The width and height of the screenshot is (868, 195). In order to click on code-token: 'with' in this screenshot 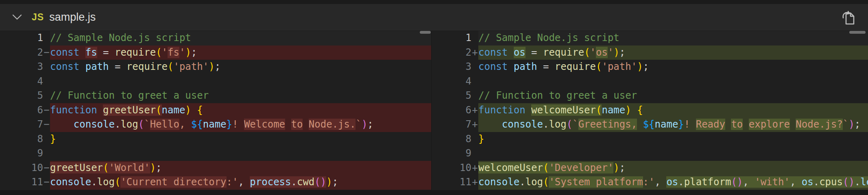, I will do `click(772, 182)`.